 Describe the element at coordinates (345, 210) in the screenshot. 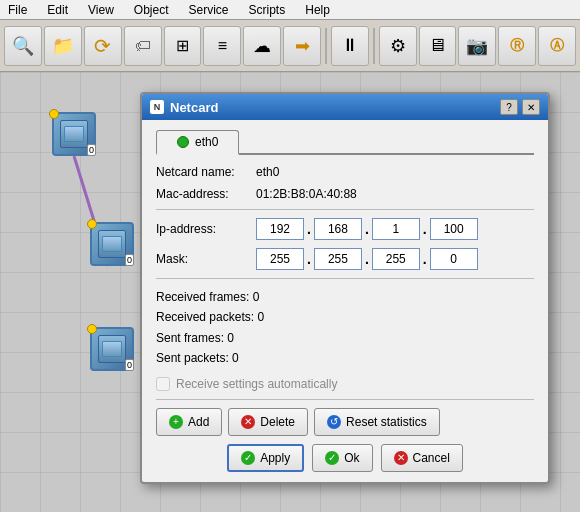

I see `divider1` at that location.